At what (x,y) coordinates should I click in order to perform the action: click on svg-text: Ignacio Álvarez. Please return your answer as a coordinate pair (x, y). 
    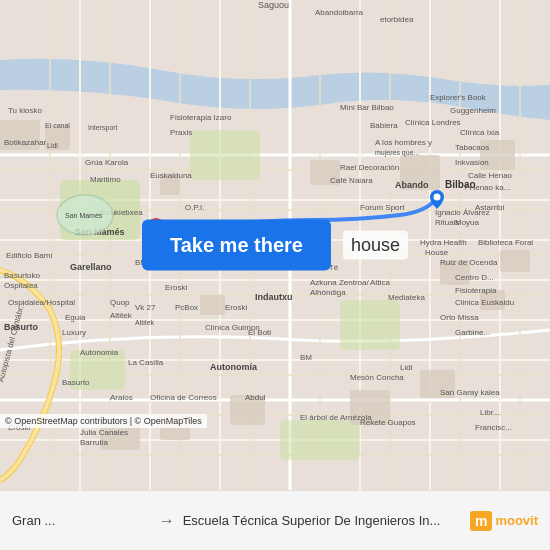
    Looking at the image, I should click on (462, 212).